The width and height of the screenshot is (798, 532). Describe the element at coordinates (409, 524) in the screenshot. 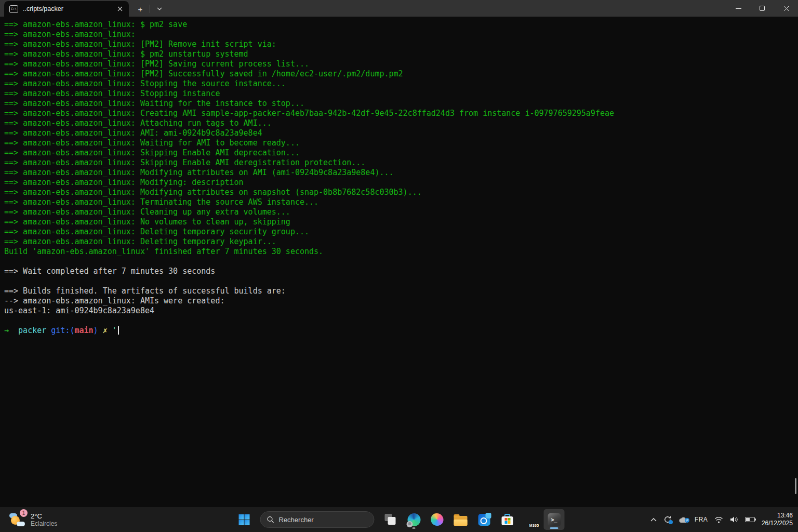

I see `profile-avatar` at that location.